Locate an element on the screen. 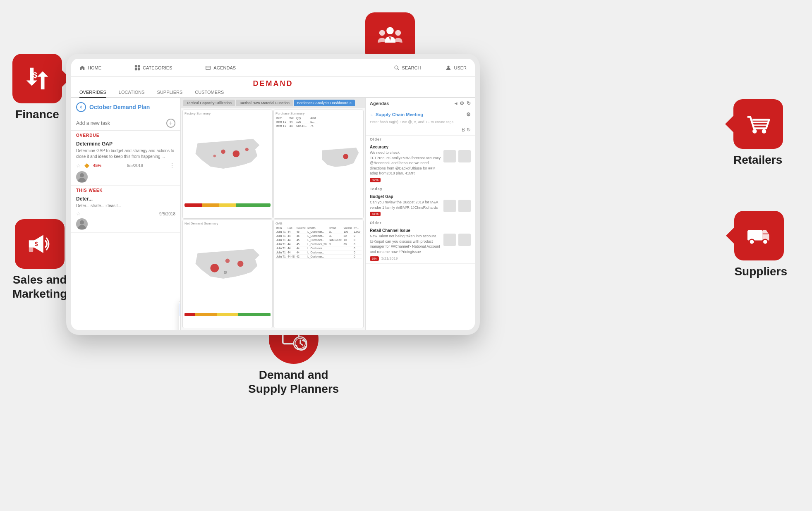 The width and height of the screenshot is (812, 511). sales-icon: $ is located at coordinates (40, 244).